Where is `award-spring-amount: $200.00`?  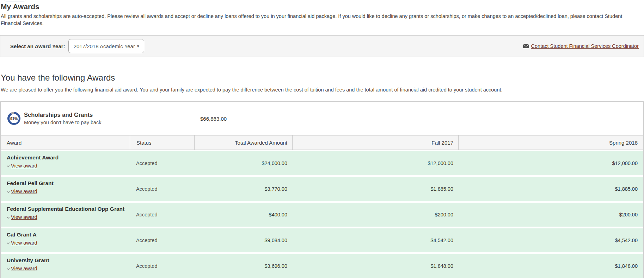 award-spring-amount: $200.00 is located at coordinates (551, 215).